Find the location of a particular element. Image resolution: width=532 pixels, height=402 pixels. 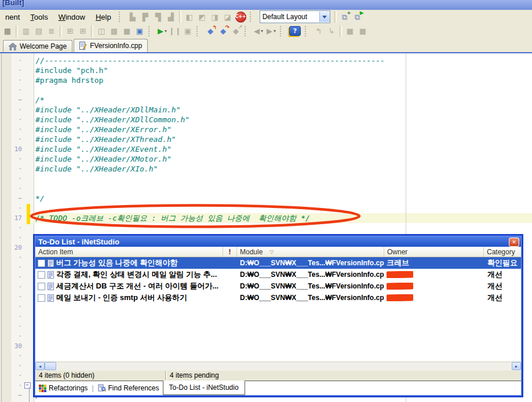

save-desktop-layout-button: ⧉ + is located at coordinates (345, 17).